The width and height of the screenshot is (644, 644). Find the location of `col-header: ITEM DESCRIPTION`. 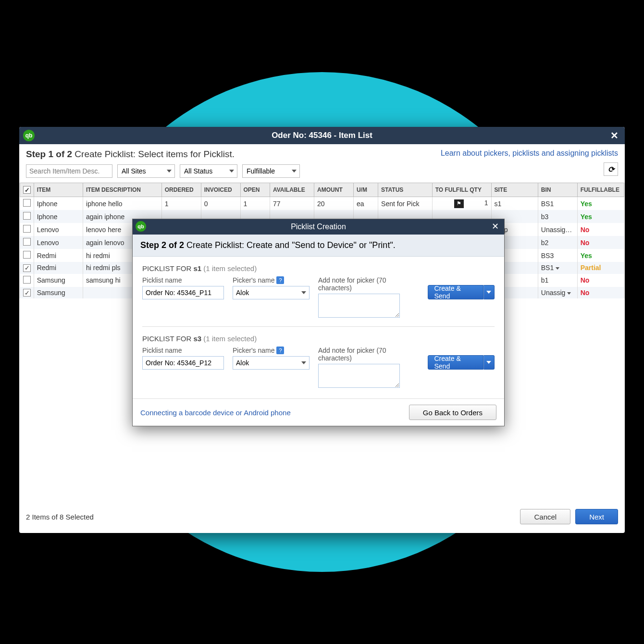

col-header: ITEM DESCRIPTION is located at coordinates (123, 190).